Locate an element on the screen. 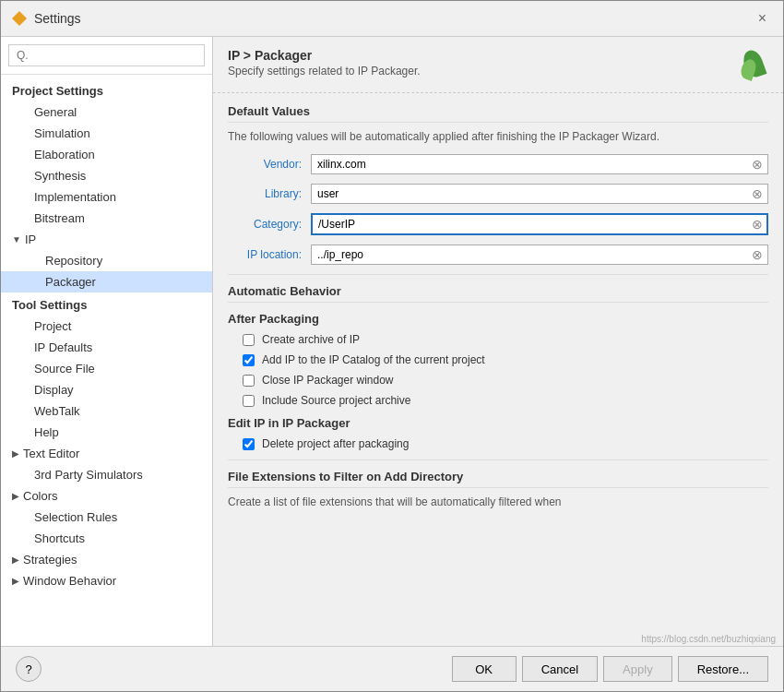 This screenshot has width=784, height=692. help-button: ? is located at coordinates (29, 669).